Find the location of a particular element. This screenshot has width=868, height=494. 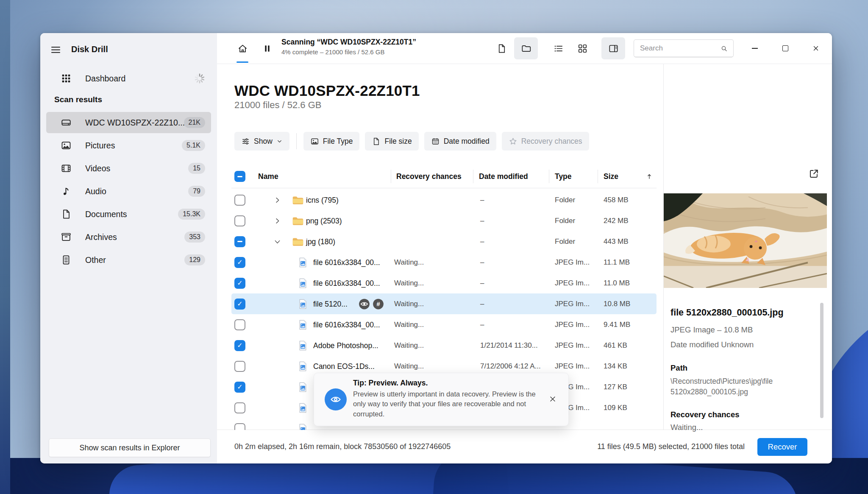

table-header: Name Recovery chances Date modified Type… is located at coordinates (444, 176).